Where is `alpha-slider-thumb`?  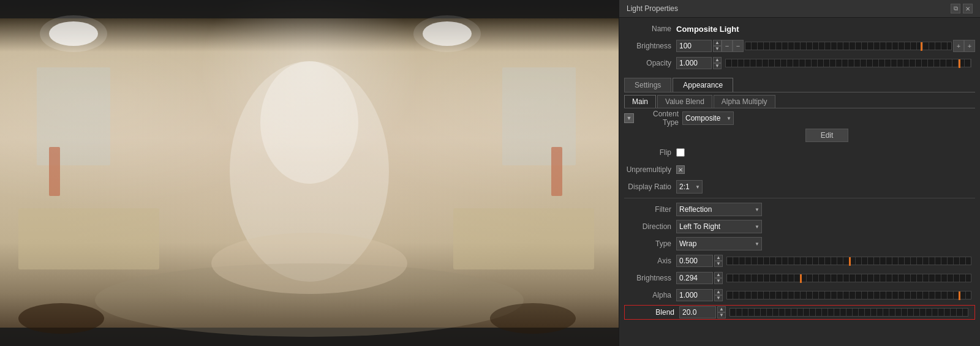
alpha-slider-thumb is located at coordinates (959, 296).